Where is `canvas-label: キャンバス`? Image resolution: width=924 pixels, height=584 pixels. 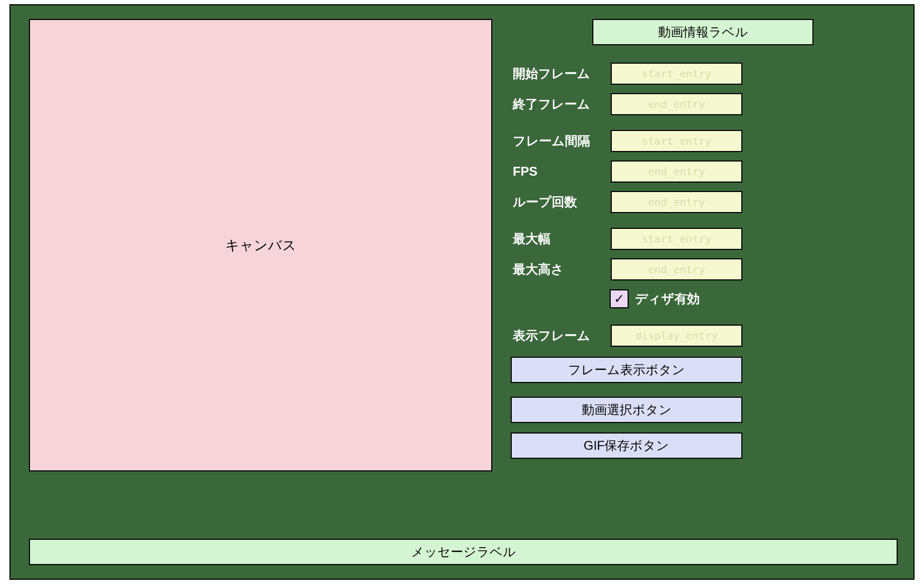
canvas-label: キャンバス is located at coordinates (261, 245).